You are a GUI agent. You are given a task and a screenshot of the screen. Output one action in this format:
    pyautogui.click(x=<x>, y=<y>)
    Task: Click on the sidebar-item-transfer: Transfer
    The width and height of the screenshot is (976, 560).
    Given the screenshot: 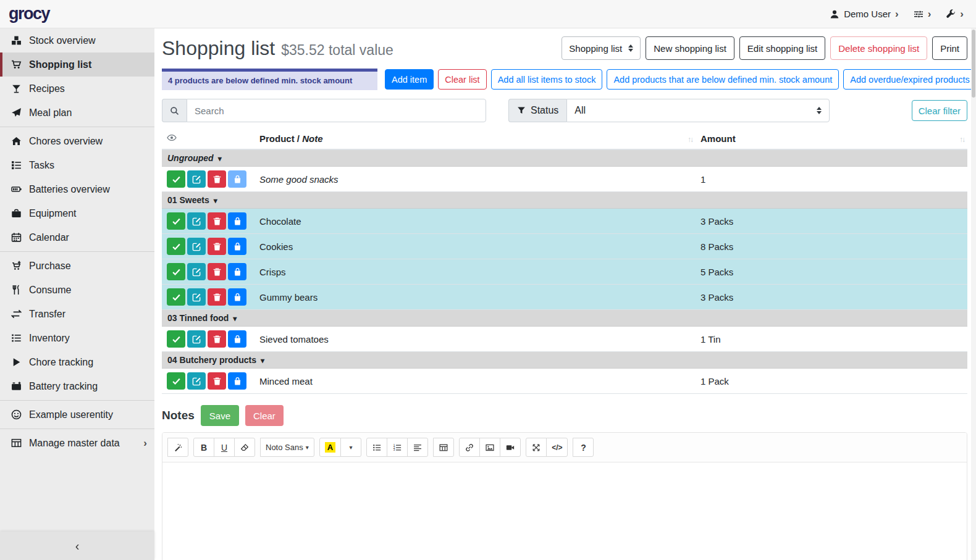 What is the action you would take?
    pyautogui.click(x=77, y=314)
    